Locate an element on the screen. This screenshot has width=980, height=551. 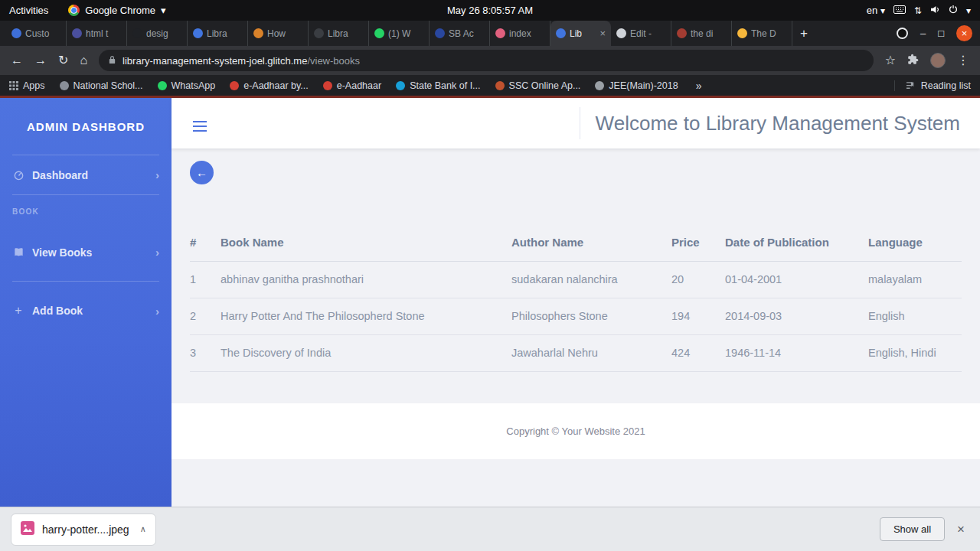
apps-shortcut: Apps is located at coordinates (28, 86).